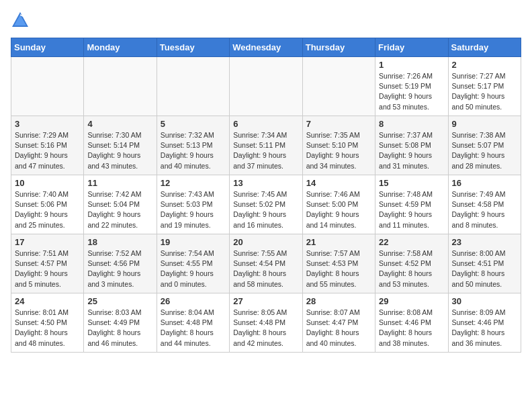 The width and height of the screenshot is (532, 411). What do you see at coordinates (484, 146) in the screenshot?
I see `calendar-cell: 9Sunrise: 7:38 AM Sunset: 5:07 PM Daylig…` at bounding box center [484, 146].